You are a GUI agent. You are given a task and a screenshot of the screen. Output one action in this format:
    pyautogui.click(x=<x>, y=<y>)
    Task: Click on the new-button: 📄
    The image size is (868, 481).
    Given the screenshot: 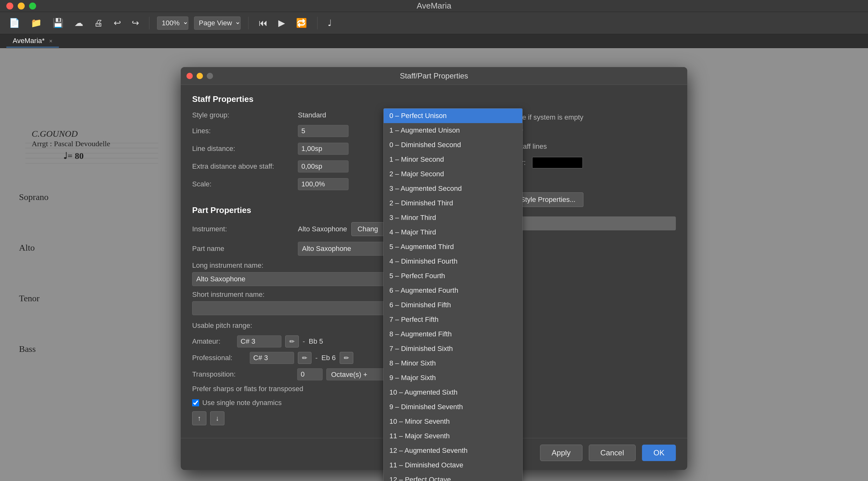 What is the action you would take?
    pyautogui.click(x=14, y=23)
    